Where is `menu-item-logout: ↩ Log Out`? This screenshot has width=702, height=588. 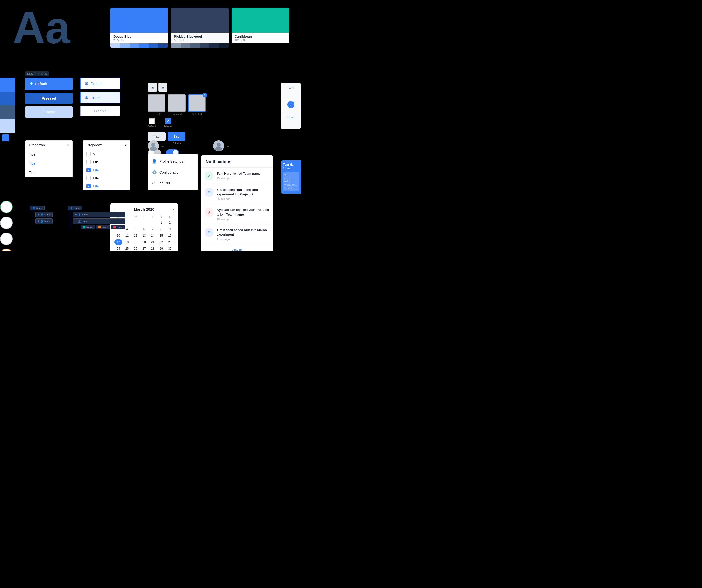
menu-item-logout: ↩ Log Out is located at coordinates (173, 183).